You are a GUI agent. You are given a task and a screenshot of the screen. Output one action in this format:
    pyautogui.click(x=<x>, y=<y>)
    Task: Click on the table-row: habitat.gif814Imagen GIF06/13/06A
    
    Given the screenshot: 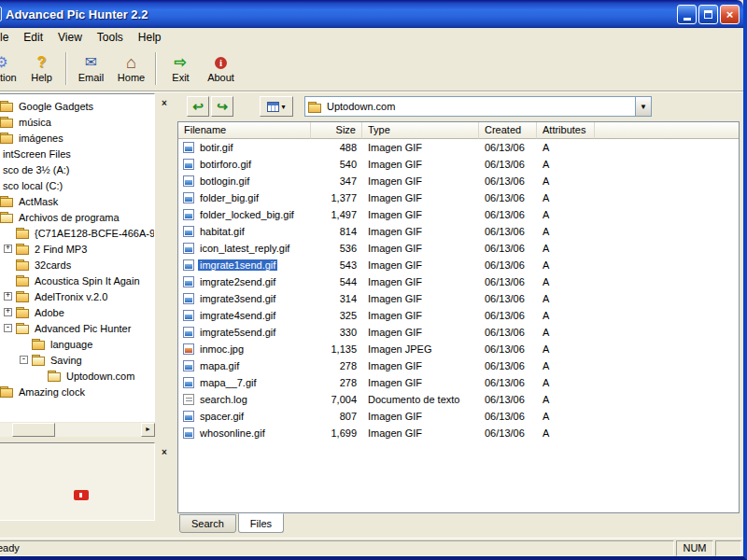 What is the action you would take?
    pyautogui.click(x=458, y=231)
    